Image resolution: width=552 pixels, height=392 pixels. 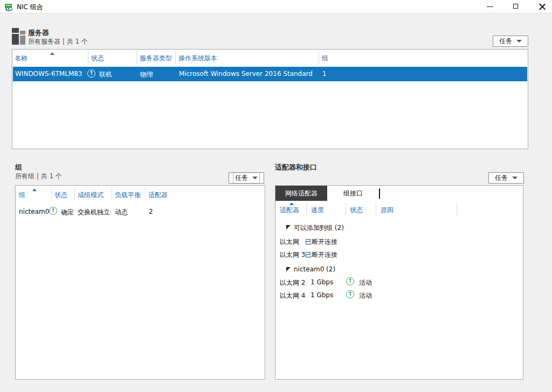 I want to click on text-cursor, so click(x=380, y=194).